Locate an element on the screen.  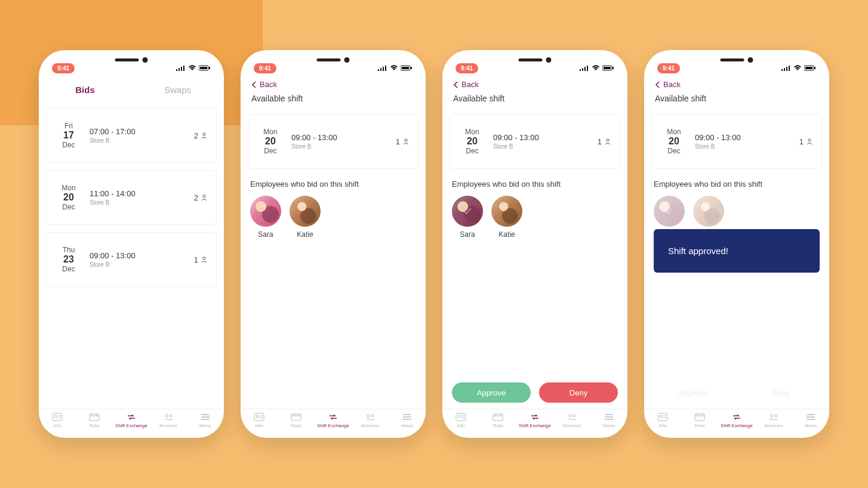
employee-item-selected: Sara is located at coordinates (467, 217).